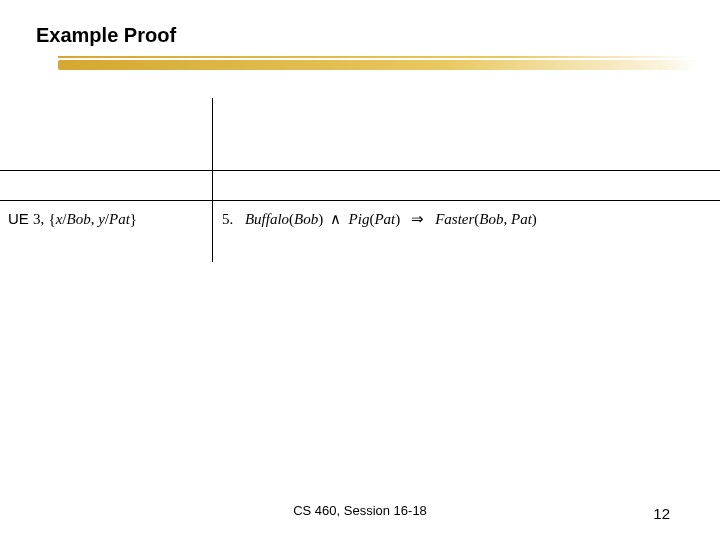 The width and height of the screenshot is (720, 540). I want to click on pred3-arg2: Pat, so click(522, 219).